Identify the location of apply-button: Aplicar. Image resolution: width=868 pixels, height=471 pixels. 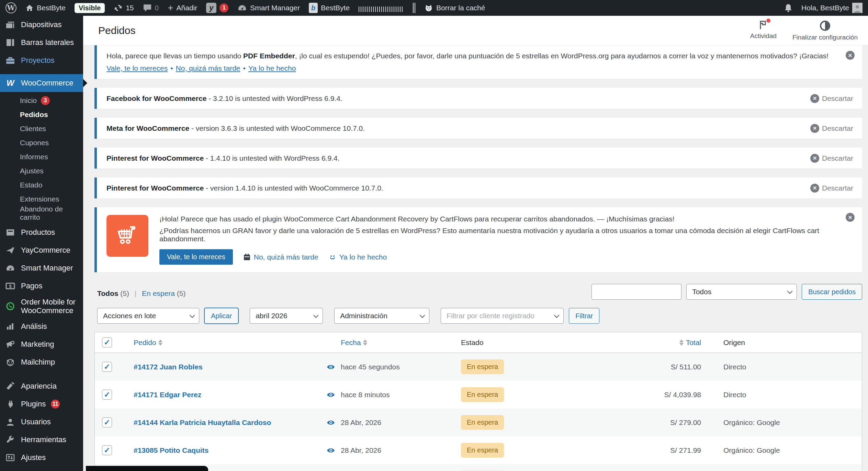
(221, 316).